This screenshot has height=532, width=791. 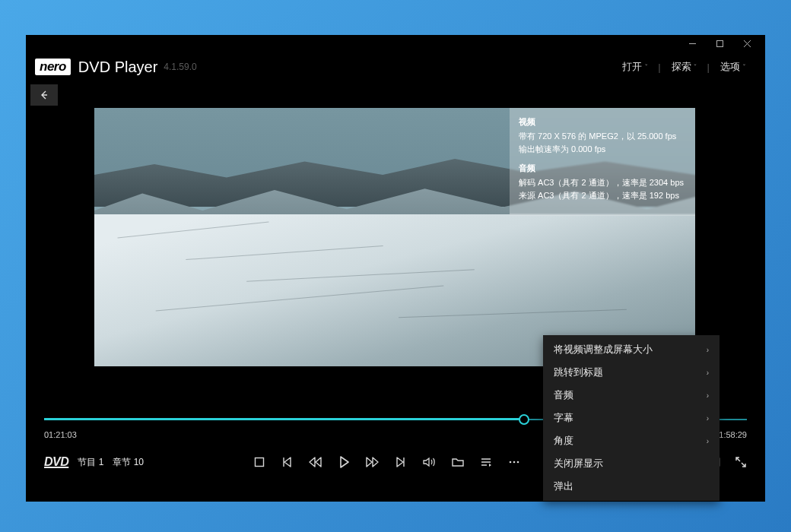 What do you see at coordinates (259, 462) in the screenshot?
I see `stop-button` at bounding box center [259, 462].